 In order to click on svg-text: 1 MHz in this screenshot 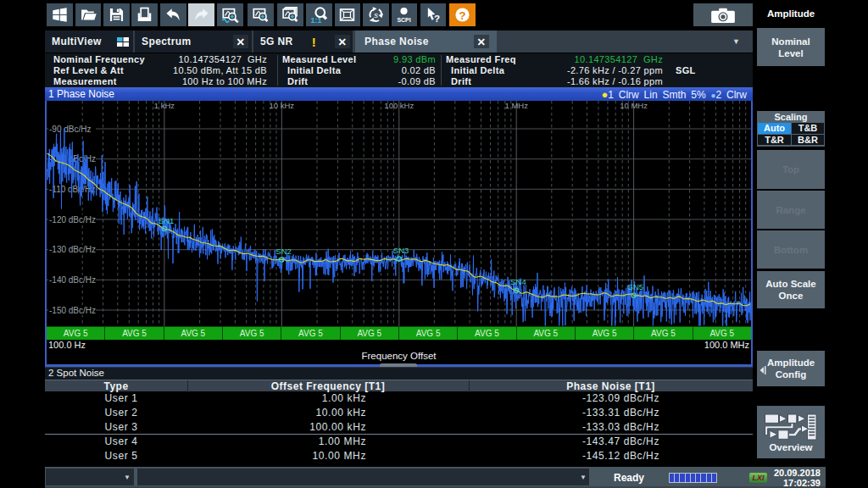, I will do `click(516, 105)`.